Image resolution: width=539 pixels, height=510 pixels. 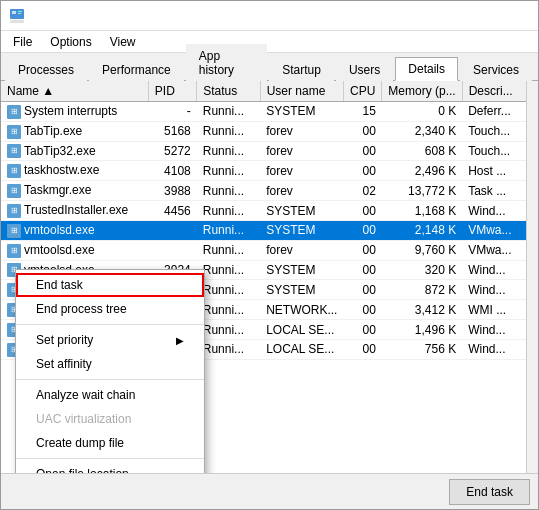 What do you see at coordinates (490, 492) in the screenshot?
I see `end-task-button: End task` at bounding box center [490, 492].